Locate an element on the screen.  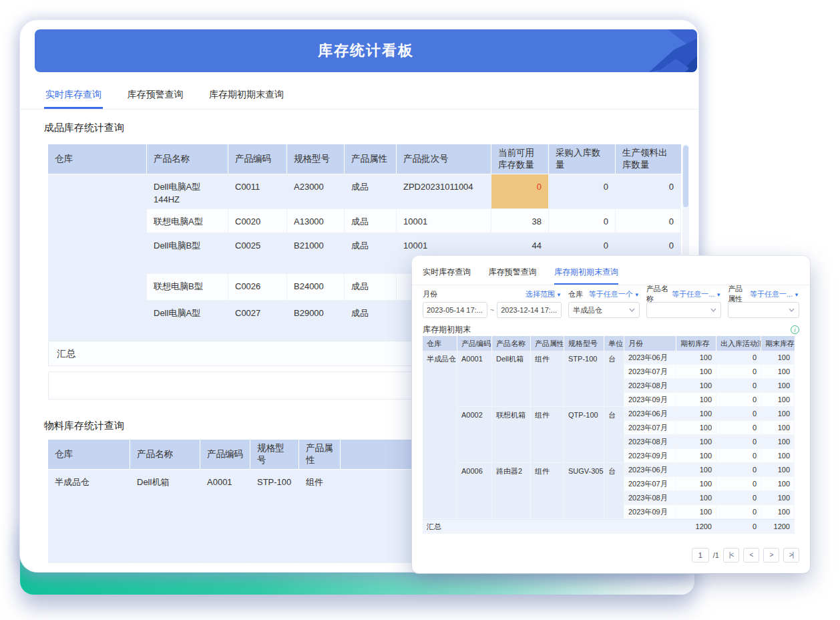
tab-realtime-inventory: 实时库存查询 is located at coordinates (73, 96).